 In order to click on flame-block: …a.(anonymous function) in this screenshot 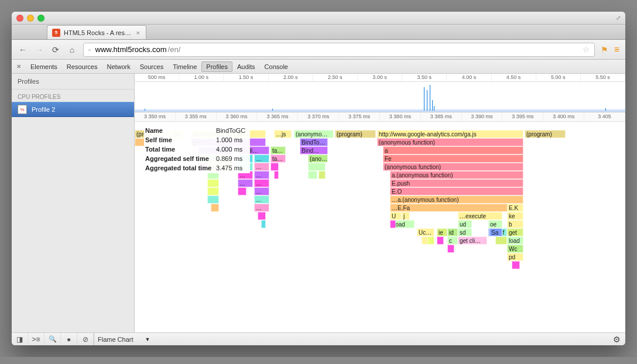, I will do `click(457, 200)`.